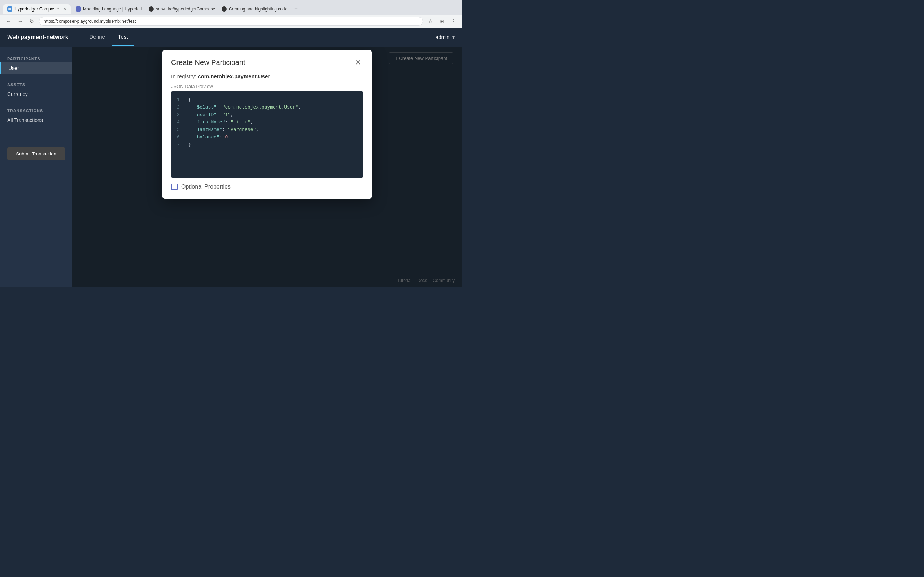 This screenshot has width=924, height=577. Describe the element at coordinates (445, 37) in the screenshot. I see `nav-right: admin ▾` at that location.